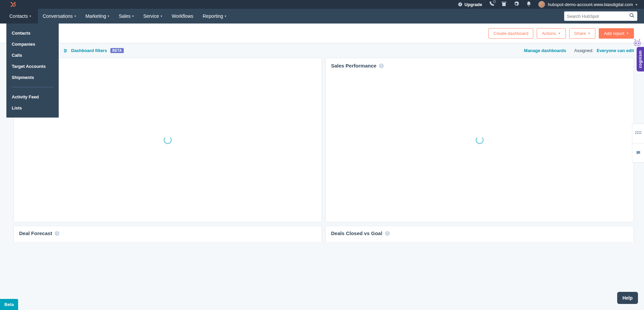 The image size is (644, 310). Describe the element at coordinates (153, 16) in the screenshot. I see `nav-service: Service▾` at that location.